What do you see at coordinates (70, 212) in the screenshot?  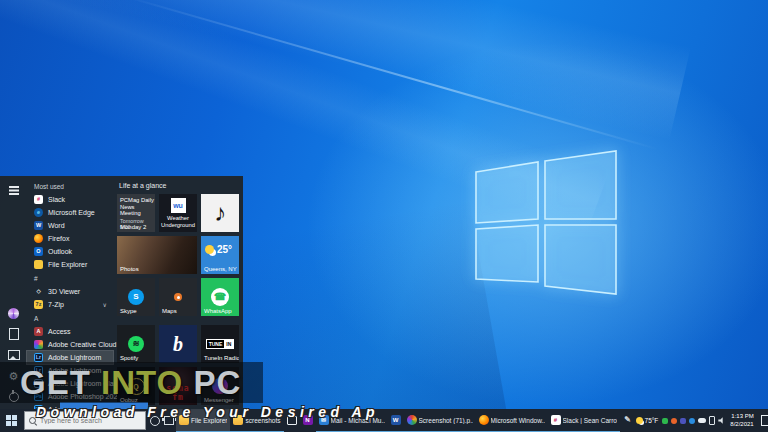 I see `app-list-item-microsoft-edge: eMicrosoft Edge` at bounding box center [70, 212].